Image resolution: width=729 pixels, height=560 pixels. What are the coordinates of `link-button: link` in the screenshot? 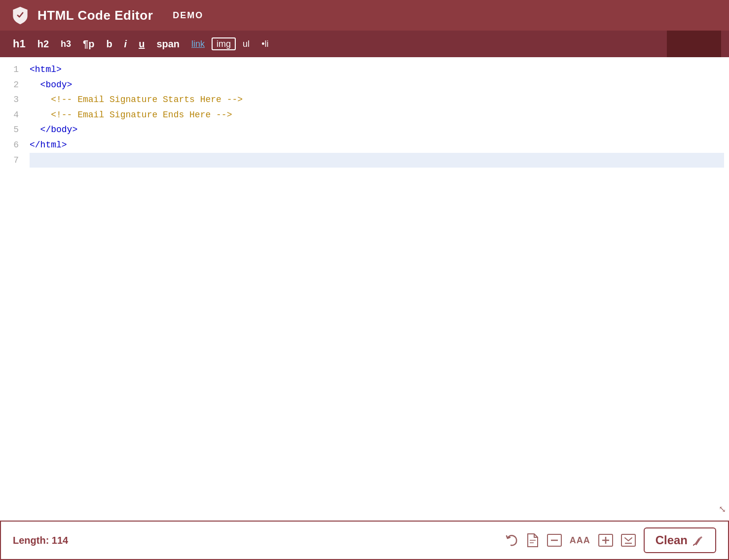 It's located at (198, 44).